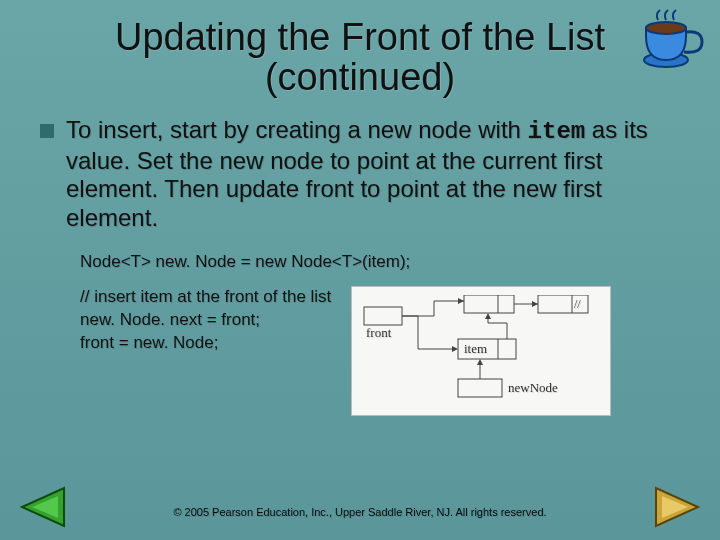  Describe the element at coordinates (671, 41) in the screenshot. I see `coffee-cup-icon` at that location.